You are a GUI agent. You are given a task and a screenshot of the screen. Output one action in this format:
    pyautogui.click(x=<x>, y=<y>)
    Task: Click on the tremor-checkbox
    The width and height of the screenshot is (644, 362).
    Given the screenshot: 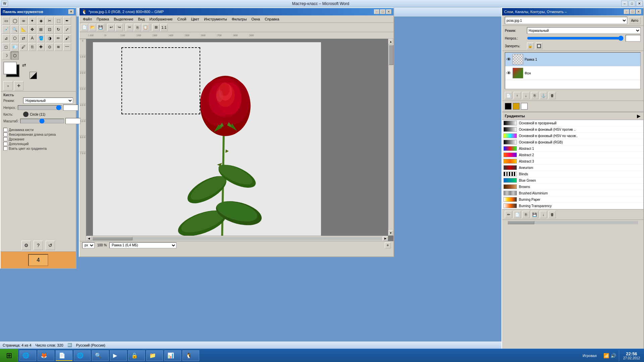 What is the action you would take?
    pyautogui.click(x=5, y=139)
    